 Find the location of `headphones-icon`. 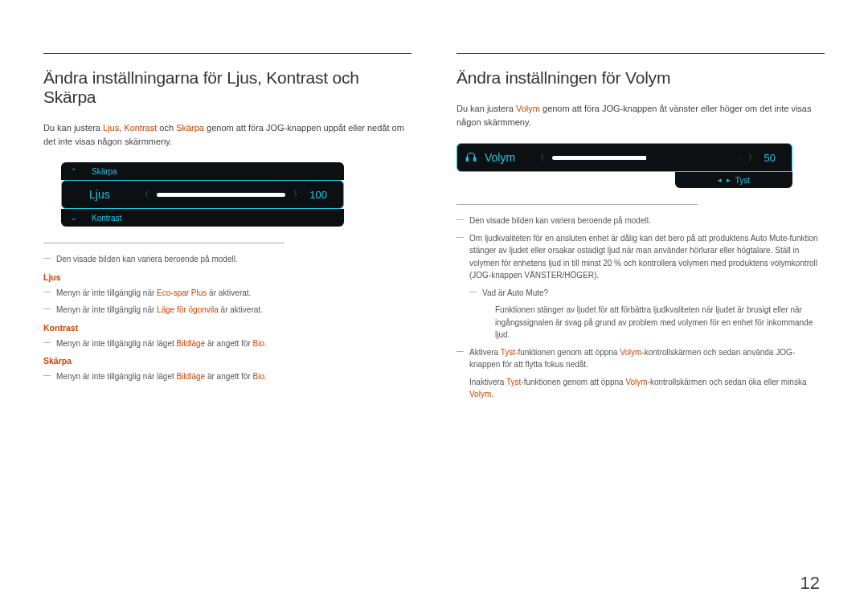

headphones-icon is located at coordinates (471, 157).